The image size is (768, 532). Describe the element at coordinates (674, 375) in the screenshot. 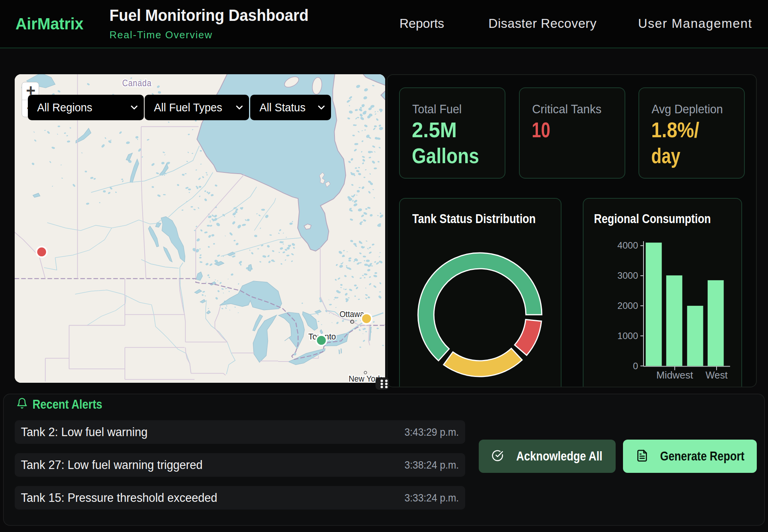

I see `svg-text: Midwest` at that location.